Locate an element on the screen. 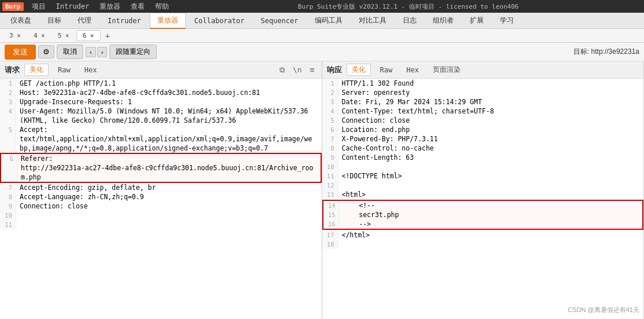 This screenshot has width=644, height=319. nav-next-button: › is located at coordinates (102, 52).